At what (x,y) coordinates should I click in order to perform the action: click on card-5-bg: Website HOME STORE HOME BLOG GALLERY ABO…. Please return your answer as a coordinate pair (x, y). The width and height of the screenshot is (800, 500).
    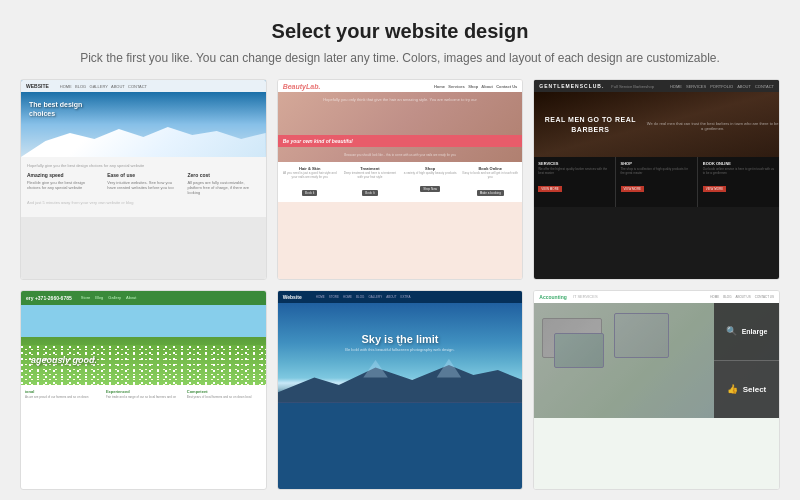
    Looking at the image, I should click on (400, 390).